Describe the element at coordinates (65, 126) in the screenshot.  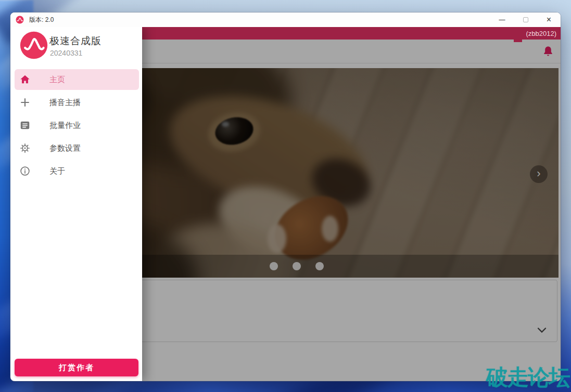
I see `sidebar-item-label: 批量作业` at that location.